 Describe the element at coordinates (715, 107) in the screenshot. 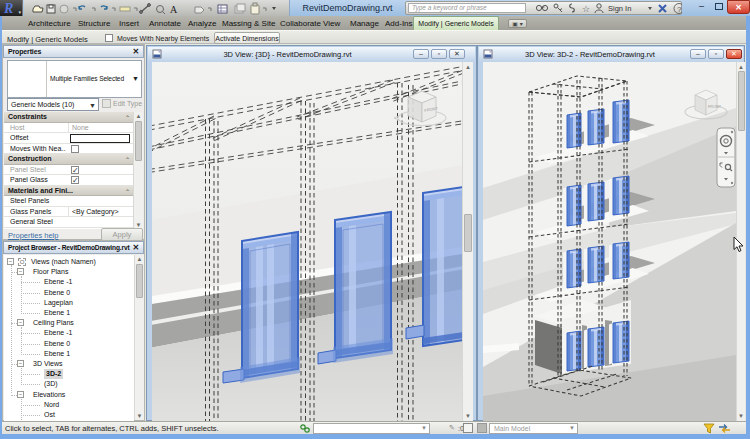

I see `svg-text: FRONT` at that location.